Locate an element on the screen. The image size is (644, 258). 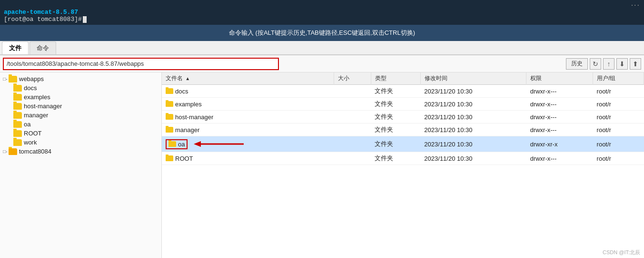
refresh-button: ↻ is located at coordinates (595, 64).